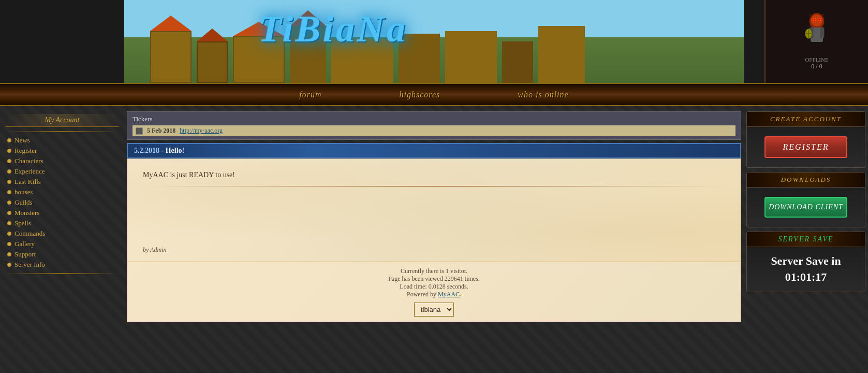  Describe the element at coordinates (806, 269) in the screenshot. I see `server-save-body: Server Save in 01:01:17` at that location.